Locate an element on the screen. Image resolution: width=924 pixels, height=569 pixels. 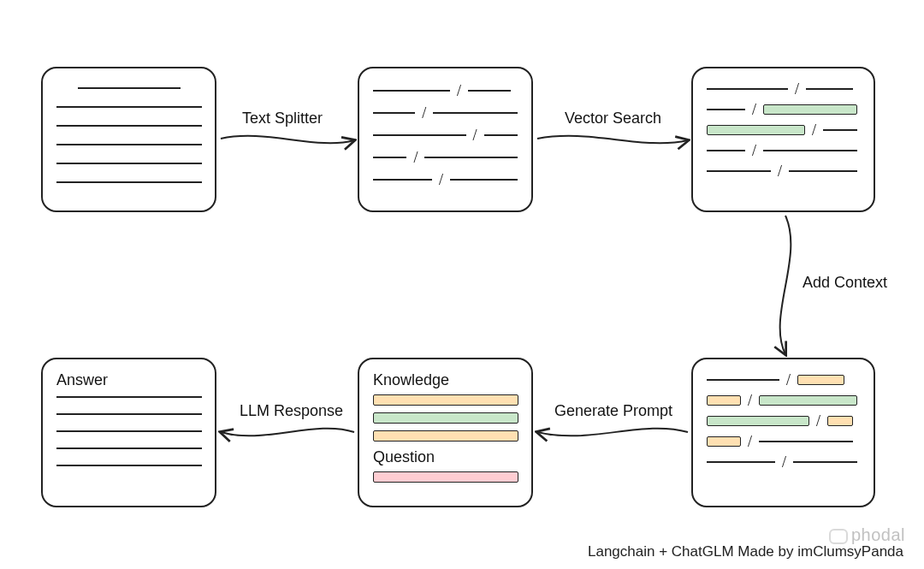
wechat-icon is located at coordinates (838, 536).